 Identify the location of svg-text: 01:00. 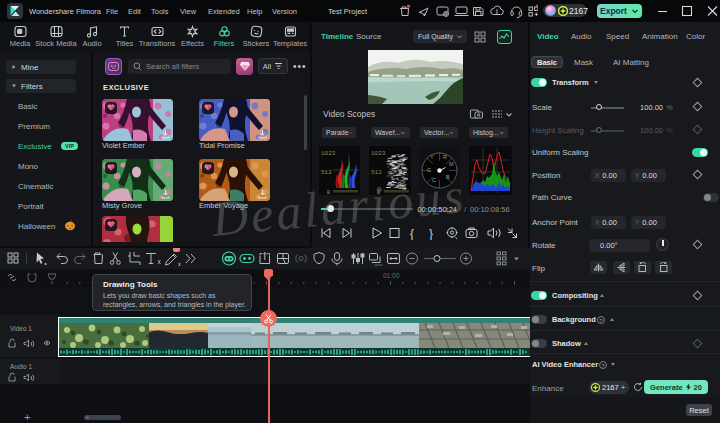
(392, 276).